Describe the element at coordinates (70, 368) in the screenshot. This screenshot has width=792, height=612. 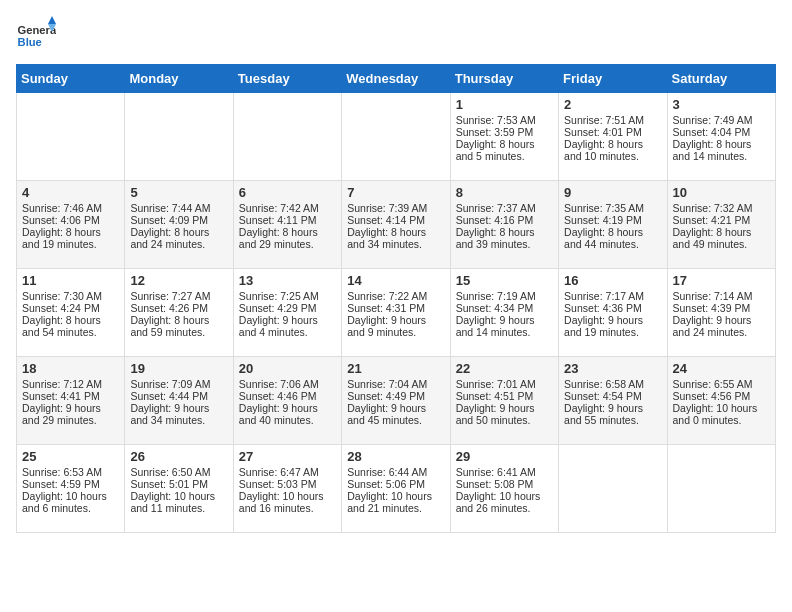
I see `day-number: 18` at that location.